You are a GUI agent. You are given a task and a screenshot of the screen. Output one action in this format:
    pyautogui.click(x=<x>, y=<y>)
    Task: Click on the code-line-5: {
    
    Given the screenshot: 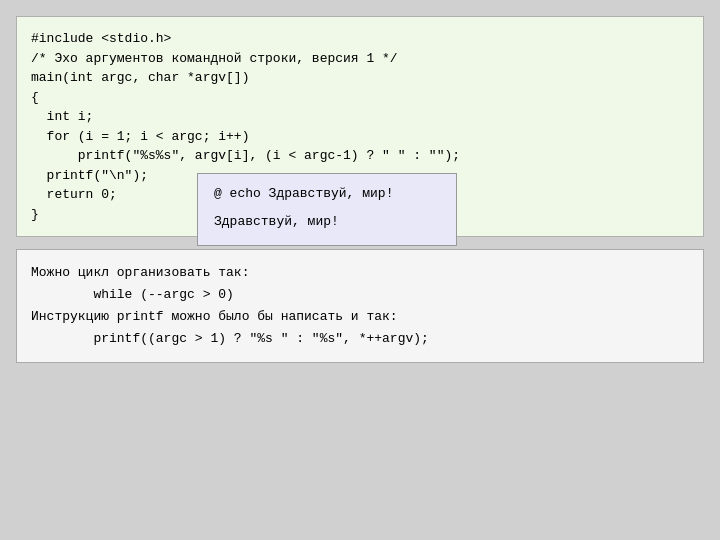 What is the action you would take?
    pyautogui.click(x=360, y=98)
    